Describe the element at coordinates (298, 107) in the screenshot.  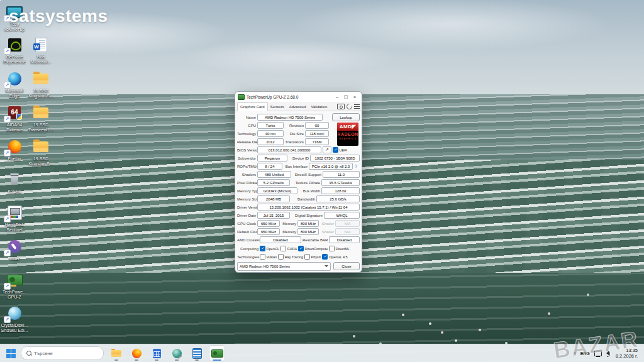
I see `gpuz-tab-bar: Graphics Card Sensors Advanced Validatio…` at that location.